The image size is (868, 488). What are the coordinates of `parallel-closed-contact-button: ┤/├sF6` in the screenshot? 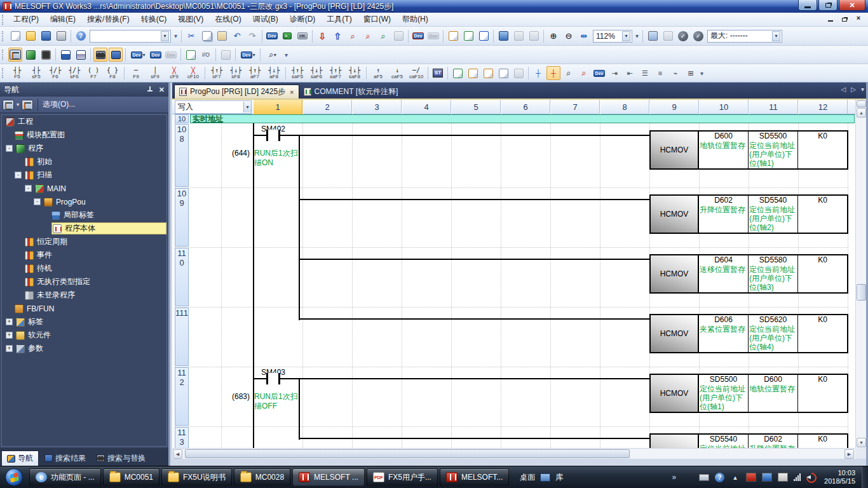 It's located at (74, 74).